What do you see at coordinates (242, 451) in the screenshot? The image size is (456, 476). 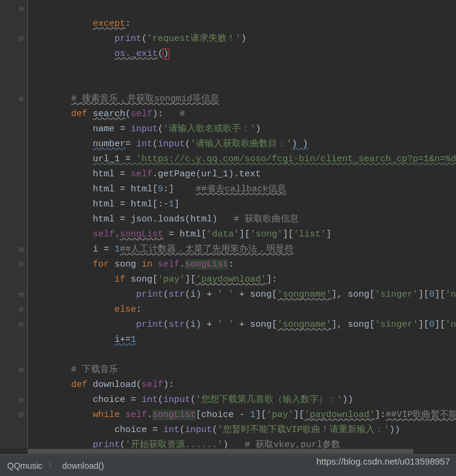 I see `horizontal-scrollbar` at bounding box center [242, 451].